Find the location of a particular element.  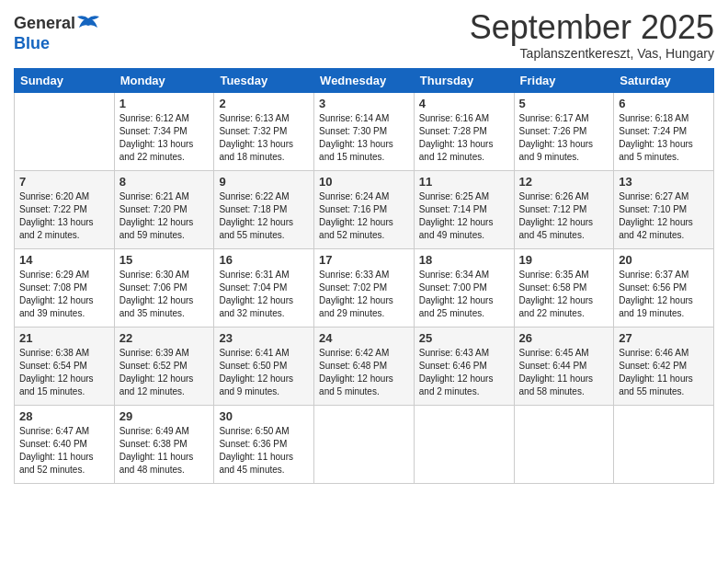

day-number: 16 is located at coordinates (264, 259).